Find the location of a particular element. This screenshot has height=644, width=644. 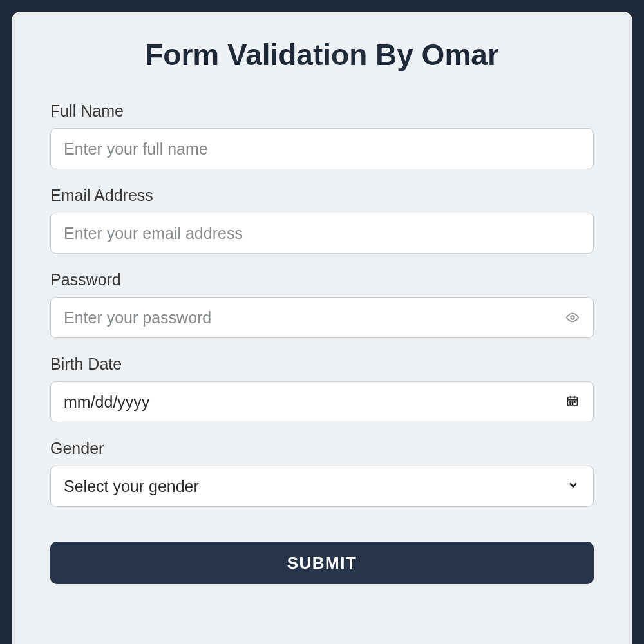

gender-label: Gender is located at coordinates (322, 448).